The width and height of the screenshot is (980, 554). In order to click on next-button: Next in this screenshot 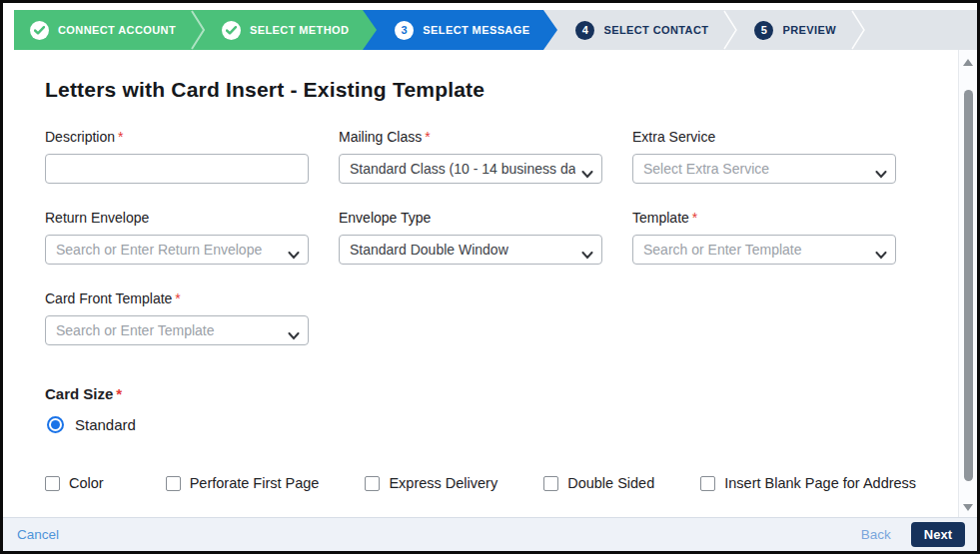, I will do `click(938, 535)`.